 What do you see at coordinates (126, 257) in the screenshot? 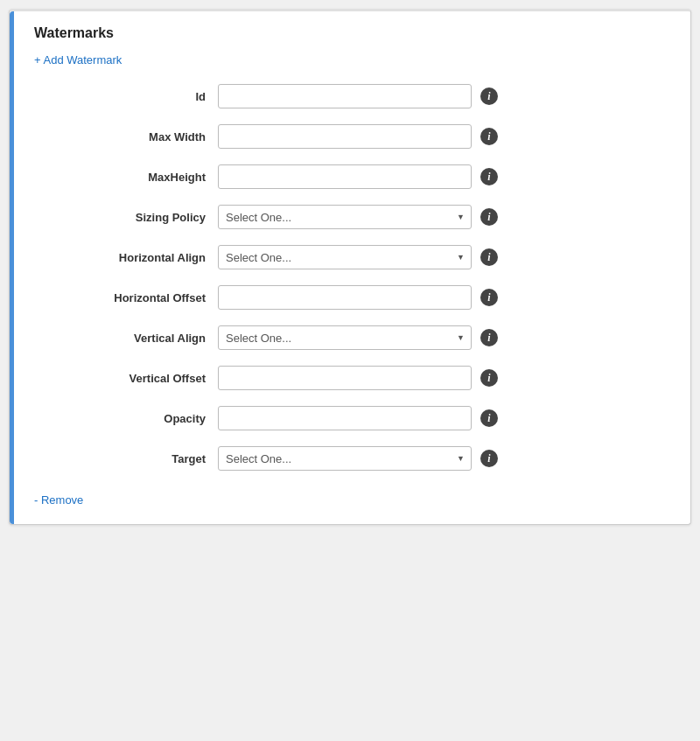
I see `label-horizontal-align: Horizontal Align` at bounding box center [126, 257].